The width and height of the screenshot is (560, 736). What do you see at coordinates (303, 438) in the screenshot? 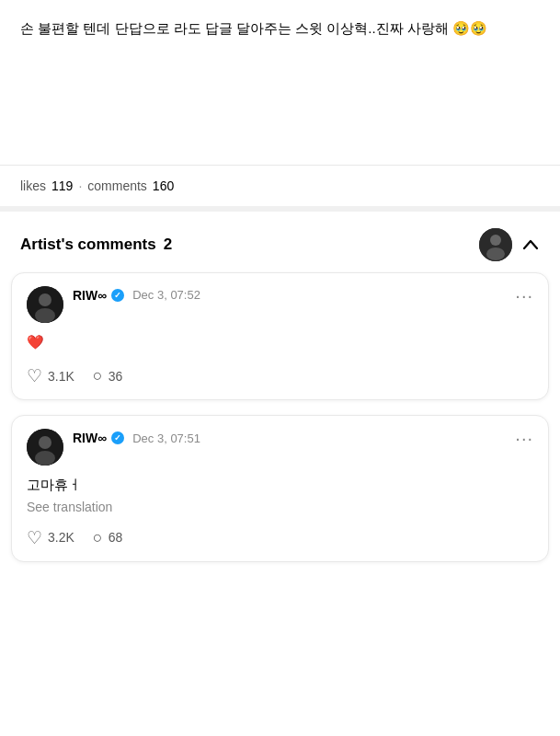
I see `comment-2-meta: RIW∞ ✓ Dec 3, 07:51 ···` at bounding box center [303, 438].